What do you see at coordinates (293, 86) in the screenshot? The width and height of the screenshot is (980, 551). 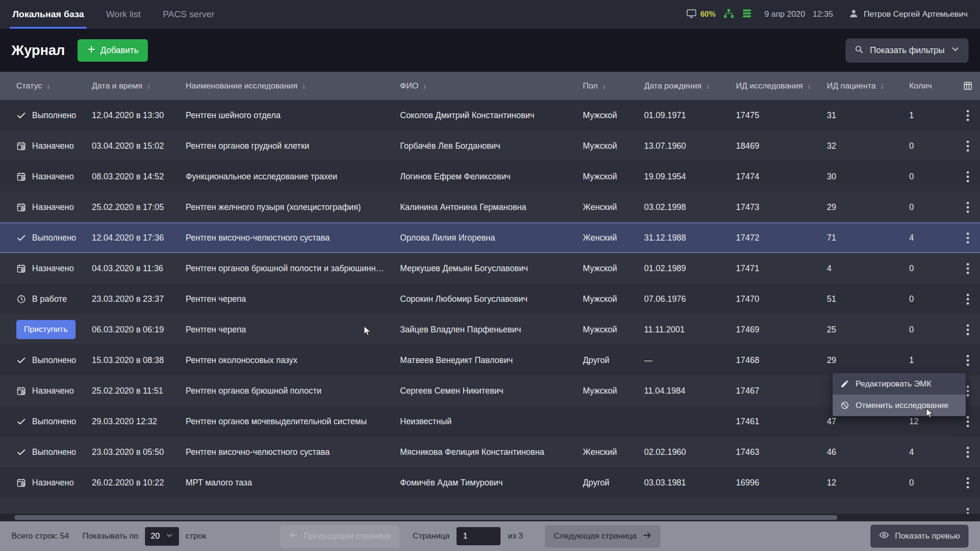 I see `column-header-2: Наименование исследования↓` at bounding box center [293, 86].